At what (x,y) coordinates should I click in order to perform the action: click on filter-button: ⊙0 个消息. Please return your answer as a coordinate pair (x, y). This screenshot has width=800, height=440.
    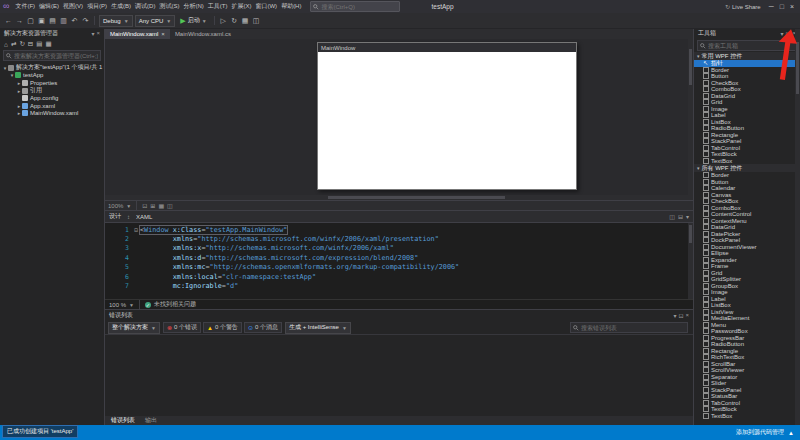
    Looking at the image, I should click on (263, 328).